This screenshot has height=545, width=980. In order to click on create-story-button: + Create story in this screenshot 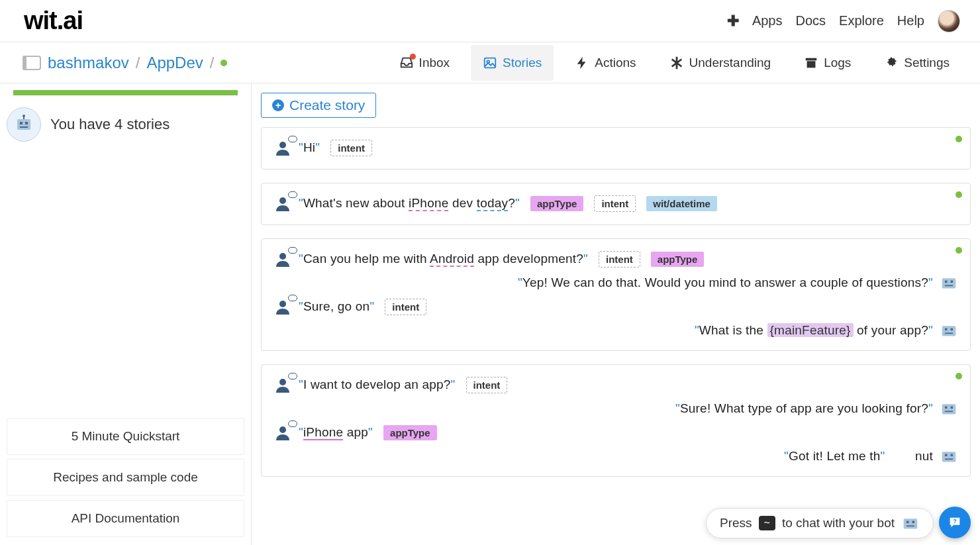, I will do `click(318, 105)`.